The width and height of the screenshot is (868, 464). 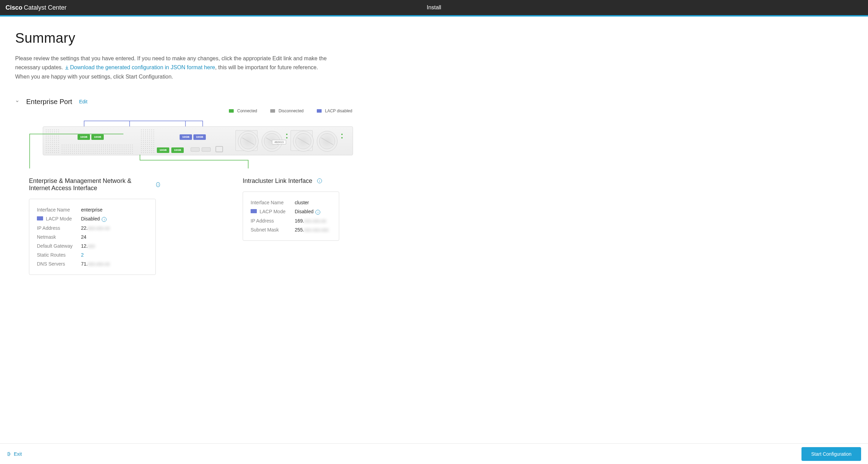 What do you see at coordinates (269, 226) in the screenshot?
I see `cards-row: Enterprise & Management Network & Intern…` at bounding box center [269, 226].